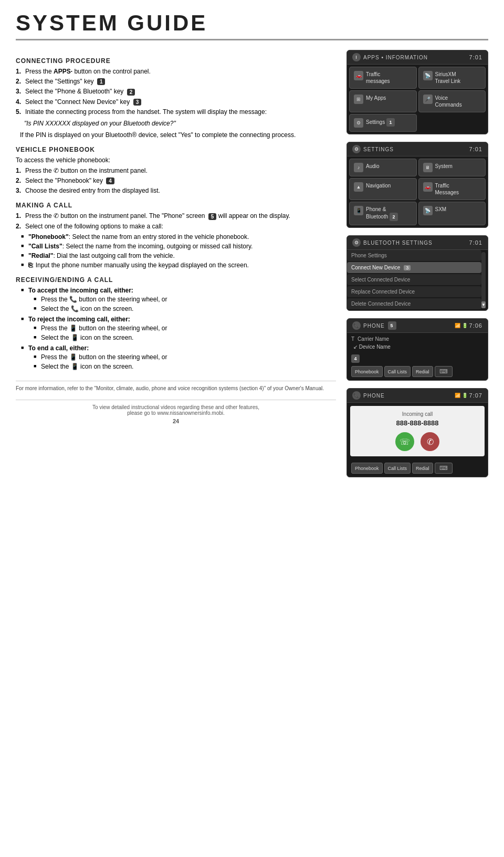  What do you see at coordinates (383, 123) in the screenshot?
I see `settings-btn-apps: ⚙ Settings 1` at bounding box center [383, 123].